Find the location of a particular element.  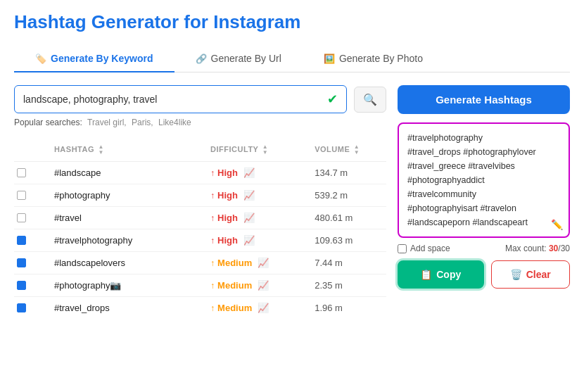

row-volume: 480.61 m is located at coordinates (349, 218).